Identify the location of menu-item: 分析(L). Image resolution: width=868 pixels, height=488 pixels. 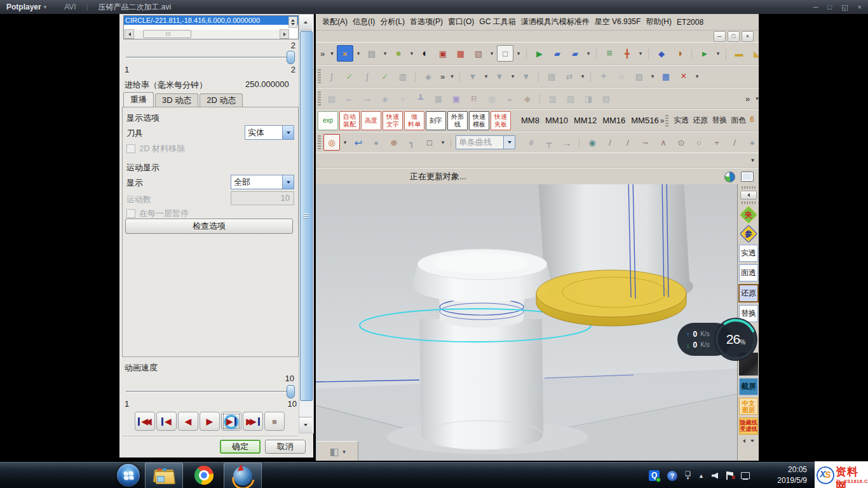
(393, 22).